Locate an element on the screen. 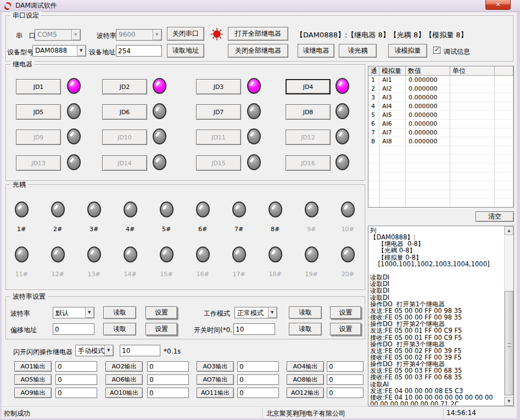 Image resolution: width=520 pixels, height=420 pixels. ao-output-button-8: AO8输出 is located at coordinates (305, 380).